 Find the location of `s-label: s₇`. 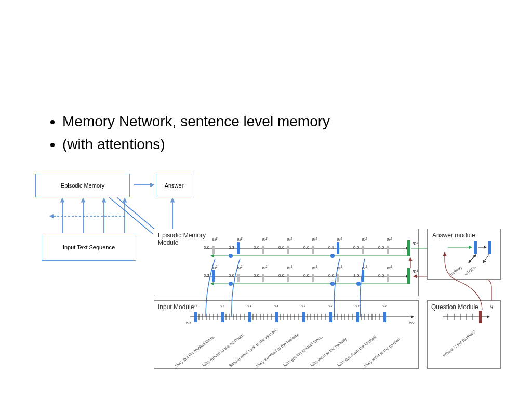

s-label: s₇ is located at coordinates (357, 305).